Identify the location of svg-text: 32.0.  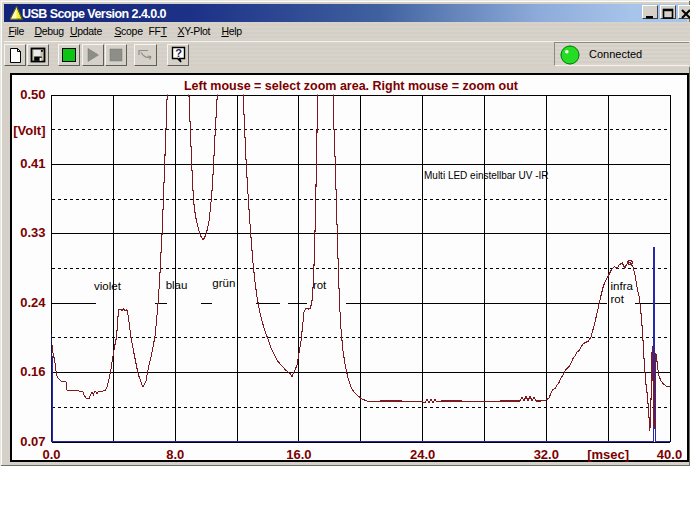
(546, 454).